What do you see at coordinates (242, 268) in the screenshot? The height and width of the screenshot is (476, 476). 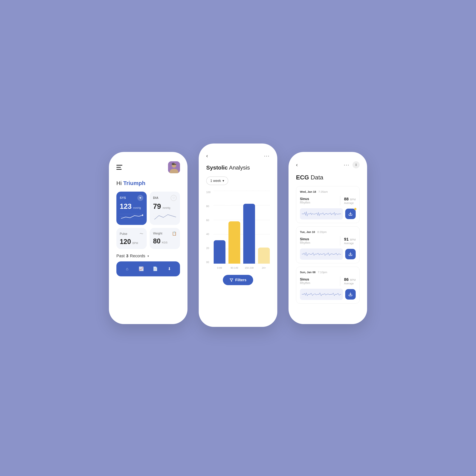 I see `chart-x-labels: 0-89 90-149 150-239 24+` at bounding box center [242, 268].